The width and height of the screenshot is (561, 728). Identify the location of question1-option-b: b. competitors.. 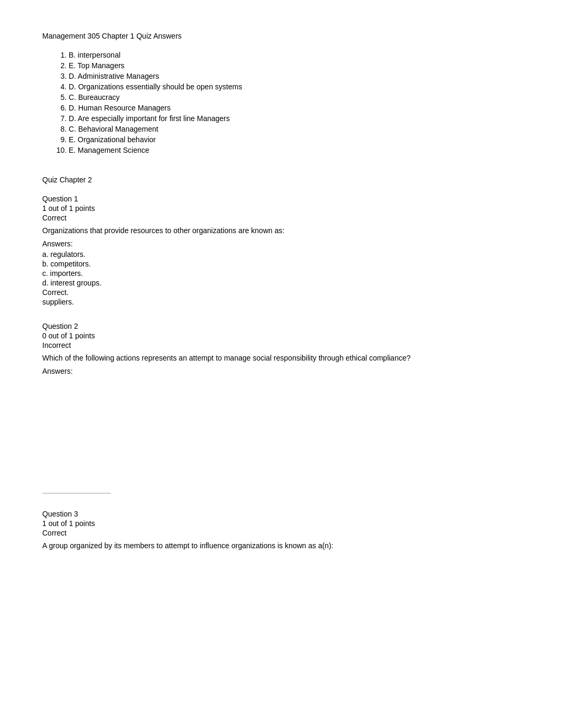
(280, 264).